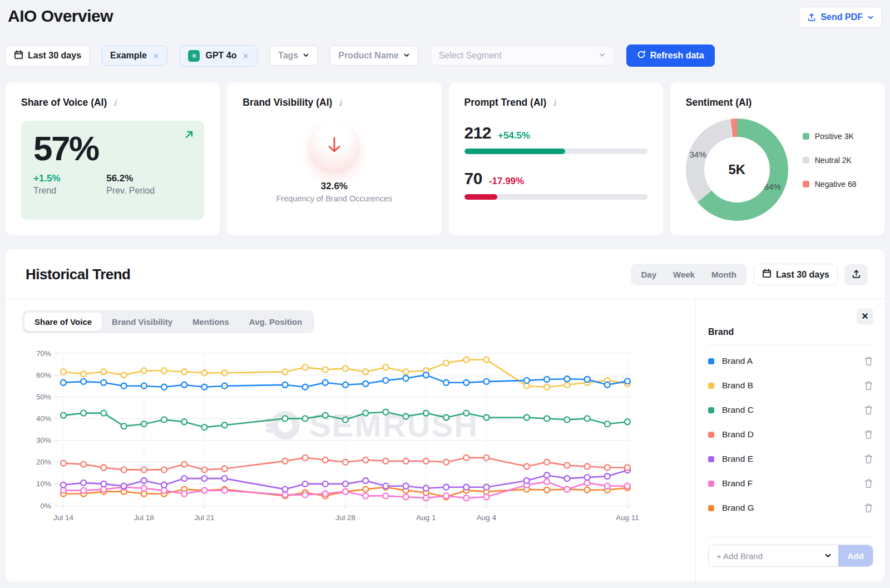  What do you see at coordinates (487, 517) in the screenshot?
I see `svg-text: Aug 4` at bounding box center [487, 517].